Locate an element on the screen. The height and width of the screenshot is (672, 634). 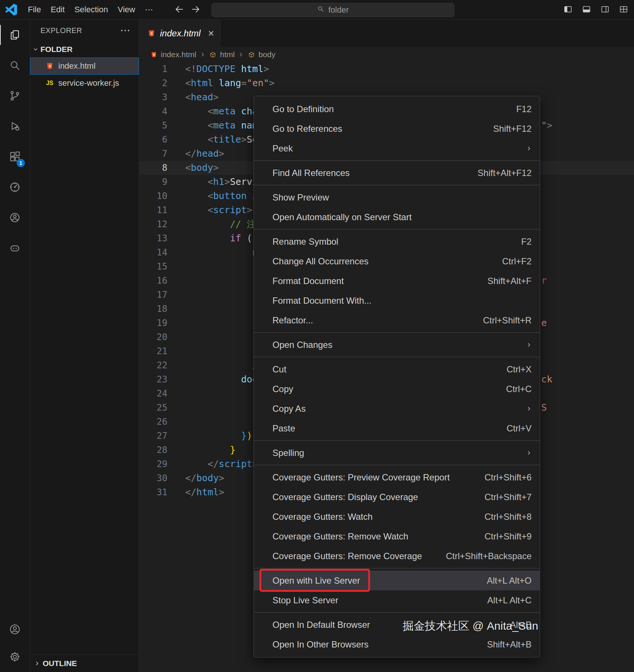
line-number: 31 is located at coordinates (153, 492).